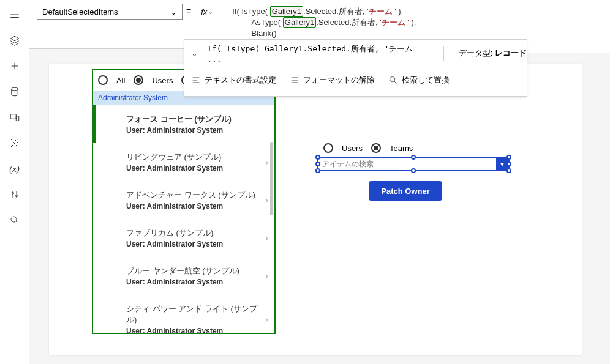  What do you see at coordinates (103, 80) in the screenshot?
I see `radio-all` at bounding box center [103, 80].